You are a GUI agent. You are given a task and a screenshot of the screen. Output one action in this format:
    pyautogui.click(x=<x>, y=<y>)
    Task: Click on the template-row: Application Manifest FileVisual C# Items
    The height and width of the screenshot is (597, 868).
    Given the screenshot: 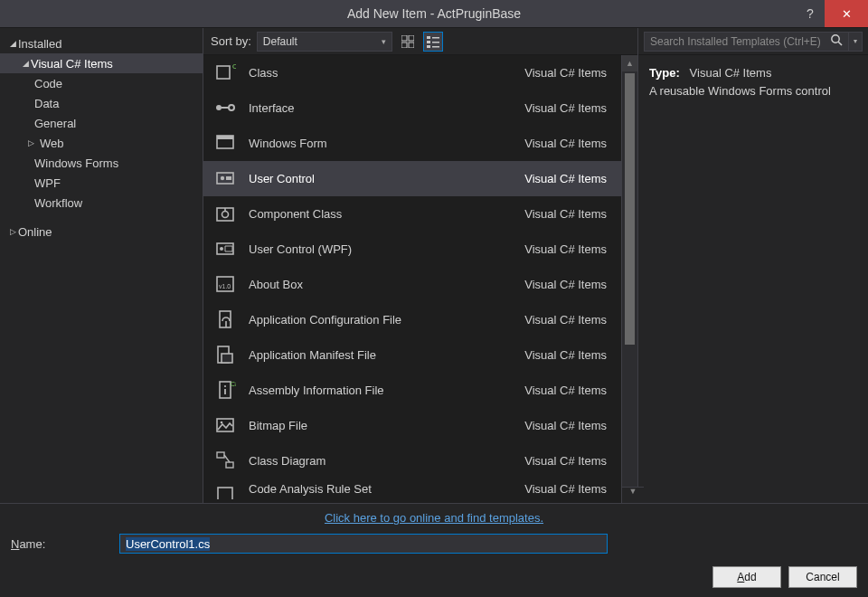 What is the action you would take?
    pyautogui.click(x=412, y=355)
    